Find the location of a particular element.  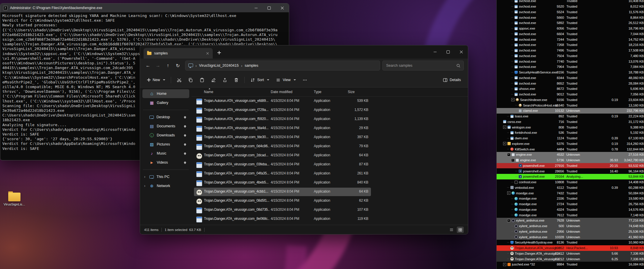

rename-button is located at coordinates (213, 80).